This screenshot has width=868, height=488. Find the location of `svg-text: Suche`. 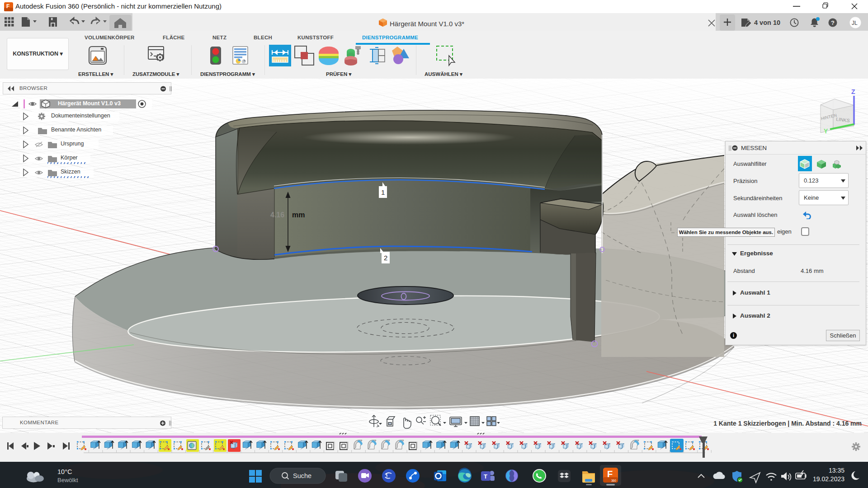

svg-text: Suche is located at coordinates (302, 476).